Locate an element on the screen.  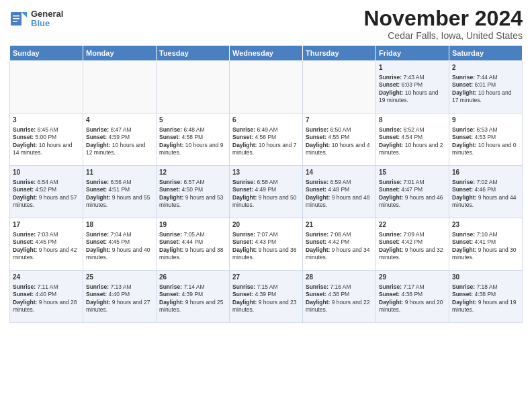
cell-line: Daylight: 9 hours and 57 minutes. is located at coordinates (46, 201).